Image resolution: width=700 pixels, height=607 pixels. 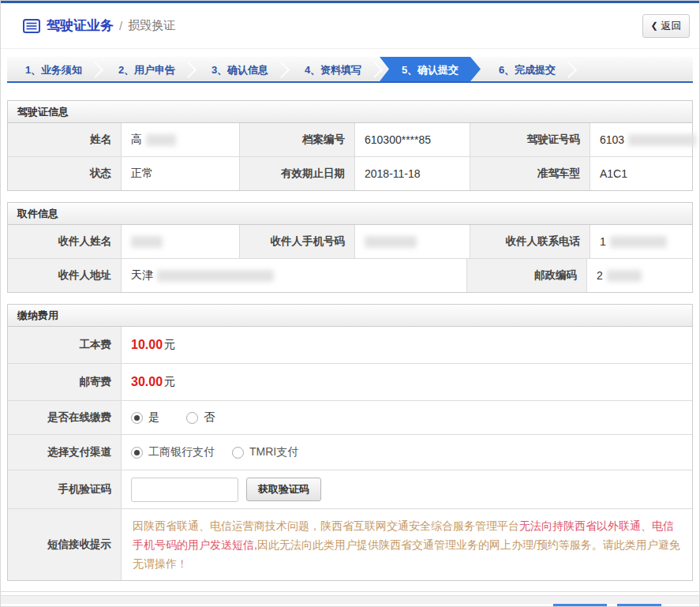 I want to click on table-row: 状态 正常 有效期止日期 2018-11-18 准驾车型 A1C1, so click(x=350, y=174).